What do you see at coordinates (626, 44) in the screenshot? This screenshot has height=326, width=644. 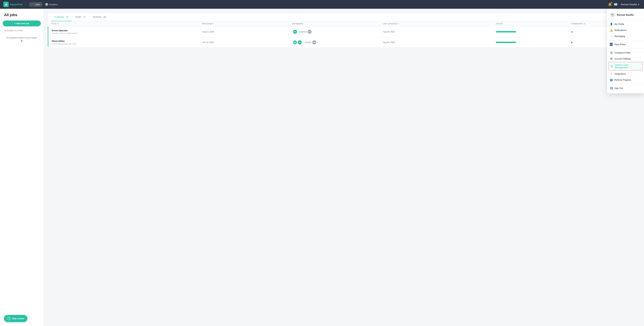 I see `dropdown-item-ryse-photo: RYSE Ryse Photo` at bounding box center [626, 44].